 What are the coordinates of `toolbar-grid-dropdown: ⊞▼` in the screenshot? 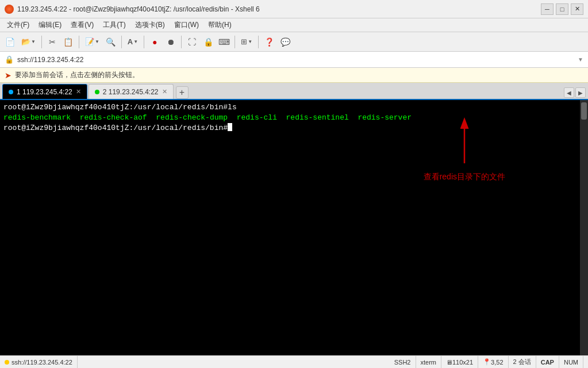 It's located at (247, 42).